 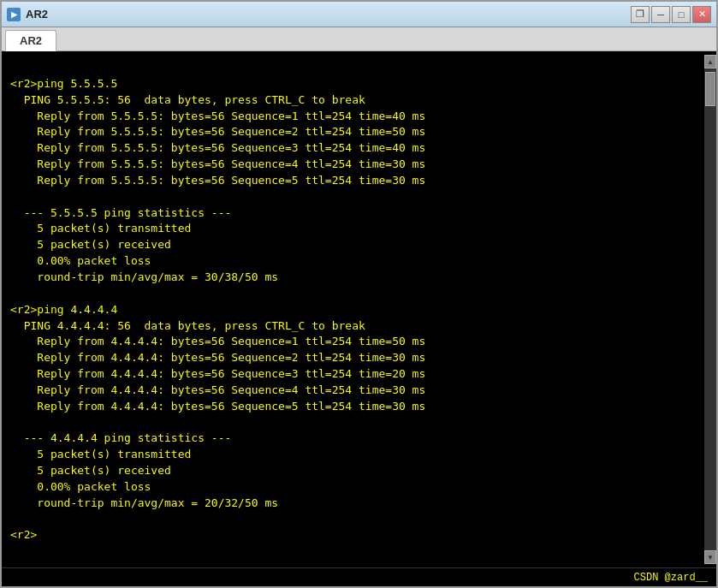 I want to click on title-bar: ▶ AR2 ❐ ─ □ ✕, so click(x=359, y=15).